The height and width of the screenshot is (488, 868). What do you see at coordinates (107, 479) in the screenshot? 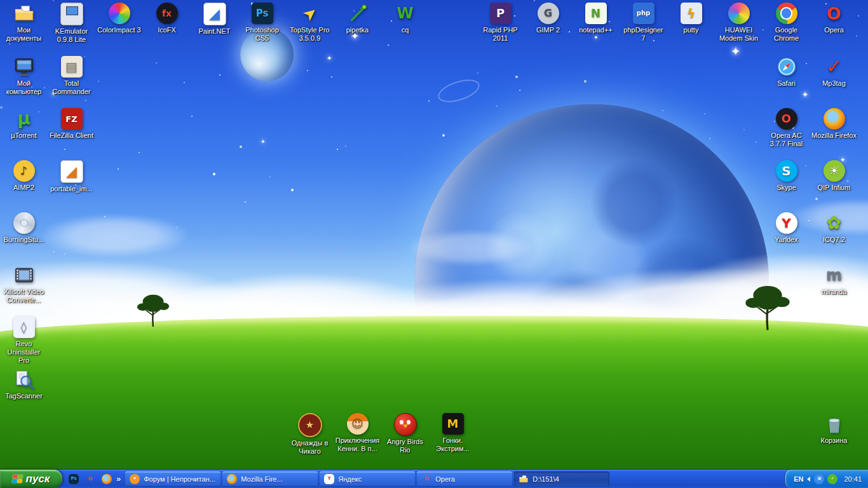
I see `quicklaunch-firefox` at bounding box center [107, 479].